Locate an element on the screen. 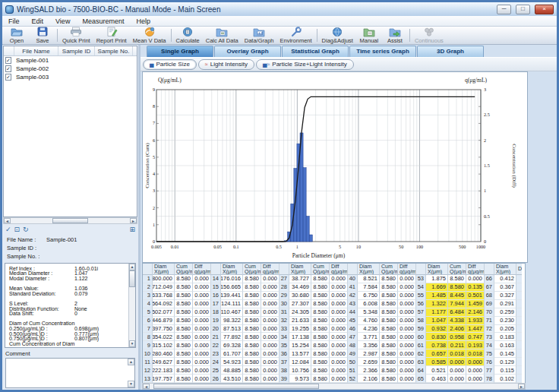 Image resolution: width=559 pixels, height=392 pixels. tab-statistical-graph: Statistical Graph is located at coordinates (315, 52).